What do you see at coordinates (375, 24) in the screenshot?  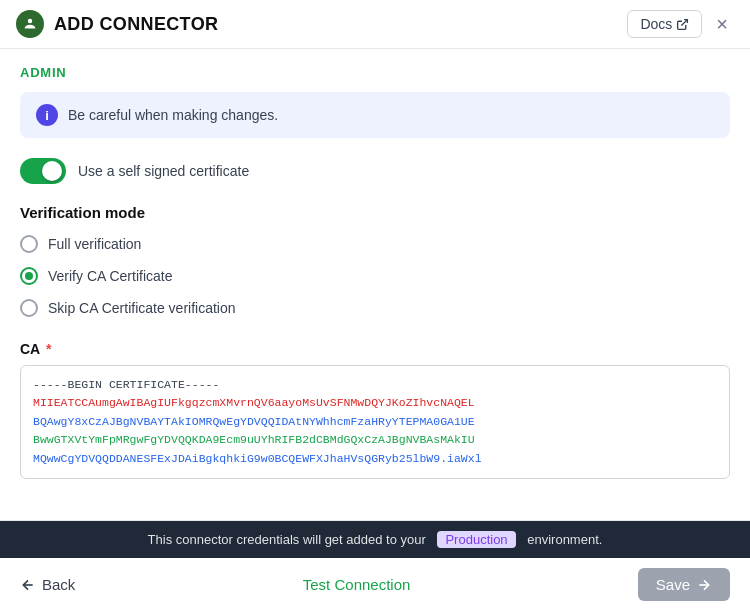 I see `header: ADD CONNECTOR Docs ×` at bounding box center [375, 24].